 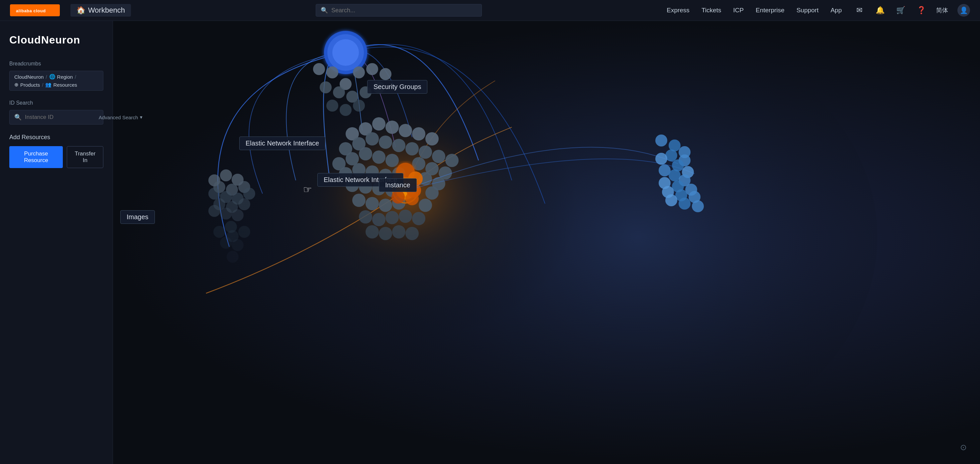 I want to click on id-search-label: ID Search, so click(x=56, y=103).